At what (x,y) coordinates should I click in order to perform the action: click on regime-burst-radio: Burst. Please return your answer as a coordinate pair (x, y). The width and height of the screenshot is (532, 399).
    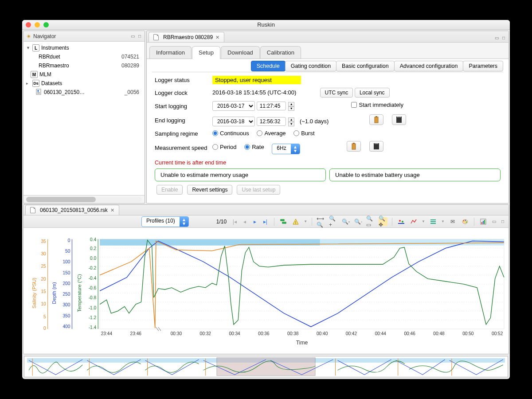
    Looking at the image, I should click on (304, 133).